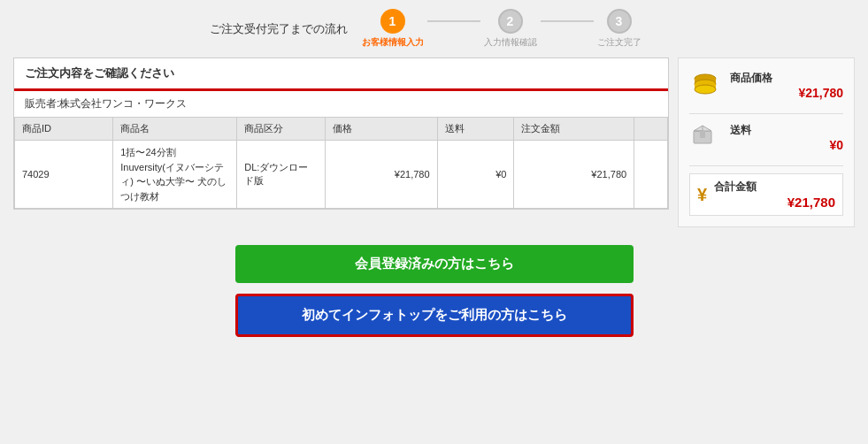  Describe the element at coordinates (705, 85) in the screenshot. I see `coins-icon` at that location.